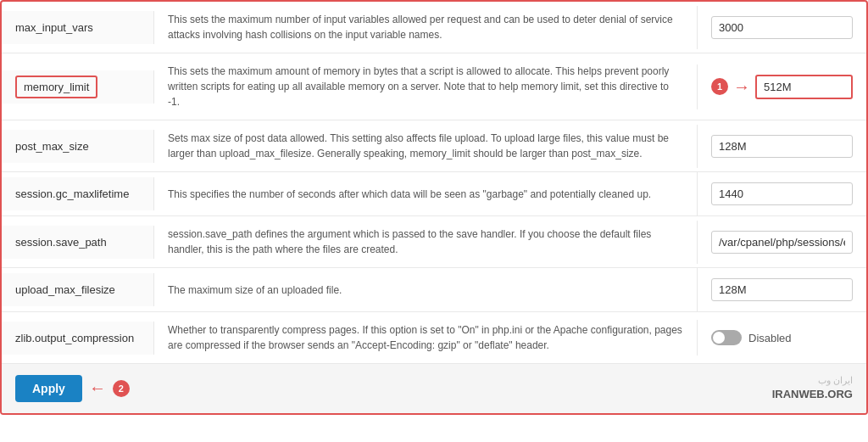  I want to click on footer: Apply ← 2 ایران وب IRANWEB.ORG, so click(434, 389).